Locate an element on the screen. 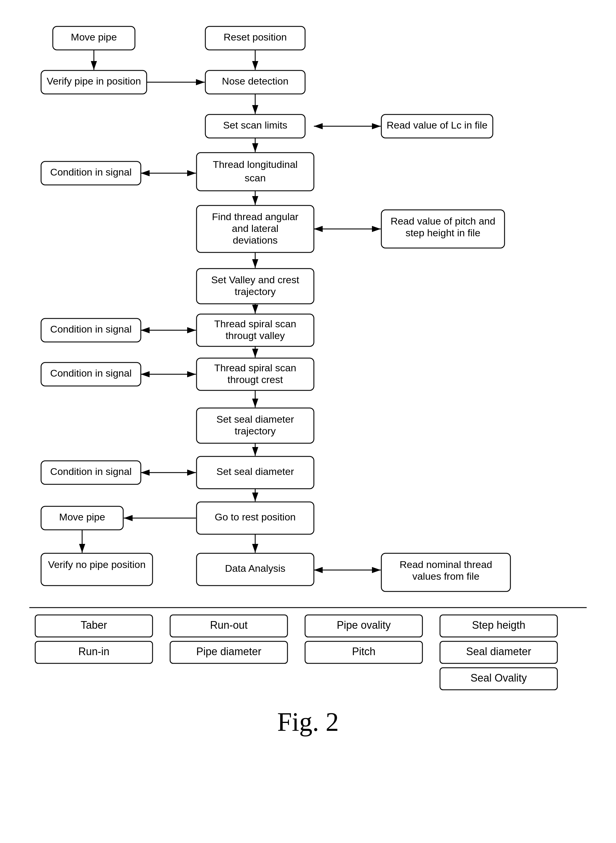  read-pitch-label: Read value of pitch and is located at coordinates (443, 221).